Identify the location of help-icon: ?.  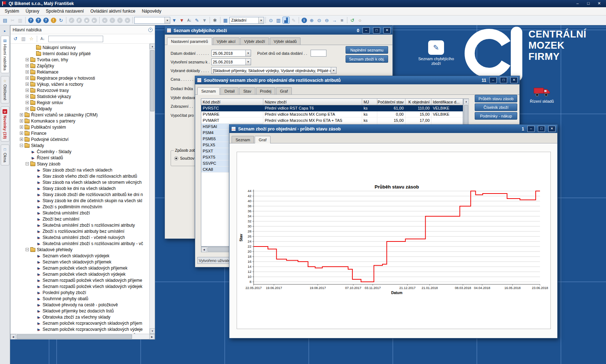
(31, 20).